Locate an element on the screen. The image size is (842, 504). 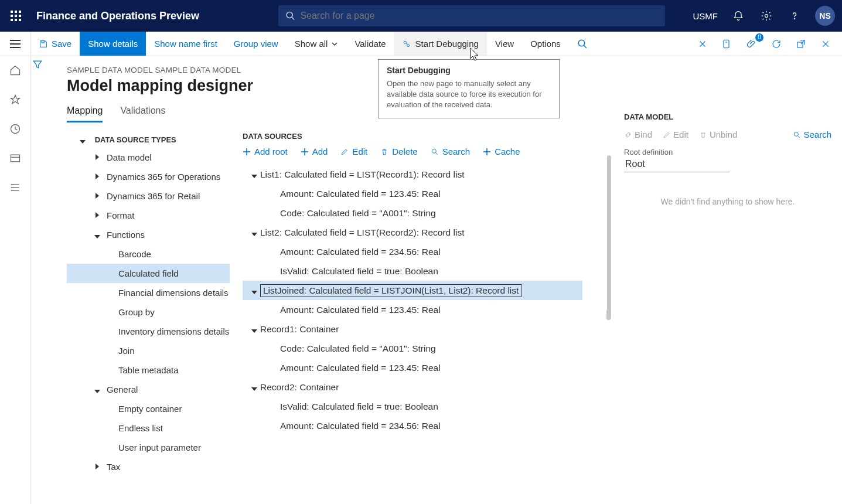
action-pane: Save Show details Show name first Group … is located at coordinates (421, 44).